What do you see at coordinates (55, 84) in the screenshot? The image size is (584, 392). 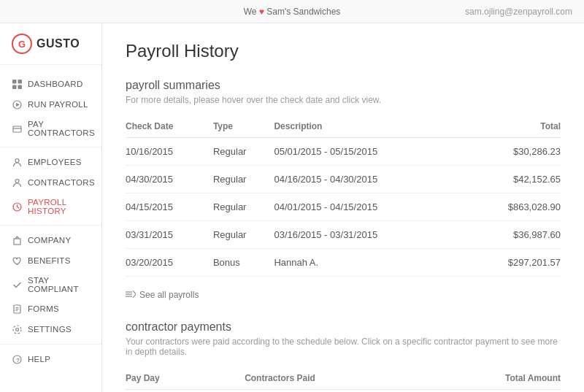 I see `sidebar-item-dashboard-label: Dashboard` at bounding box center [55, 84].